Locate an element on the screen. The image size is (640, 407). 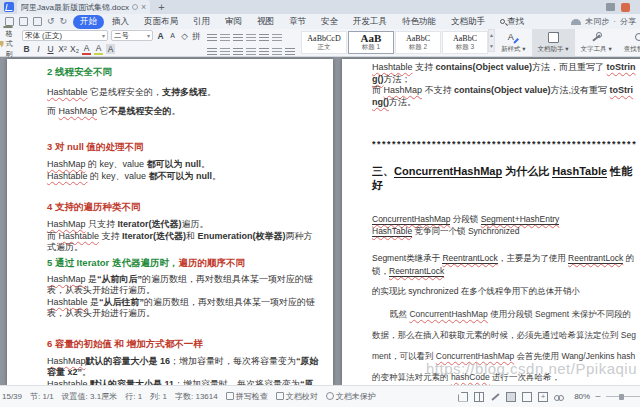
ink-edit-icon is located at coordinates (495, 397).